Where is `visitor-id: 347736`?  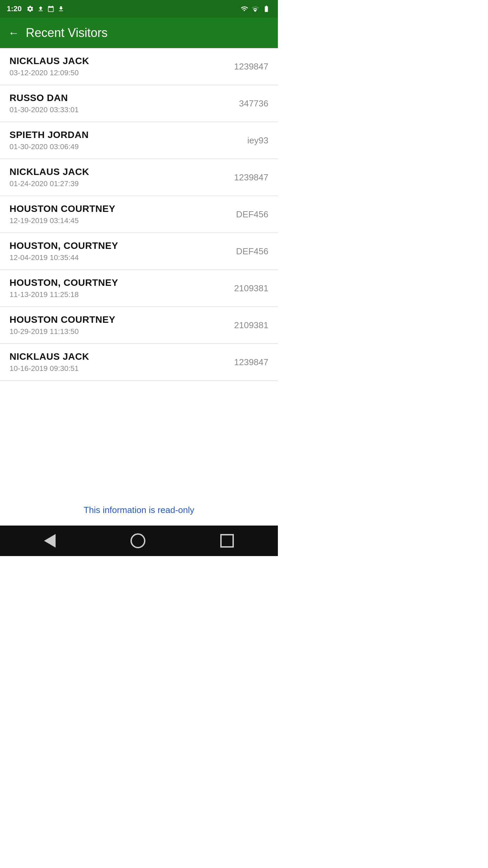
visitor-id: 347736 is located at coordinates (253, 104).